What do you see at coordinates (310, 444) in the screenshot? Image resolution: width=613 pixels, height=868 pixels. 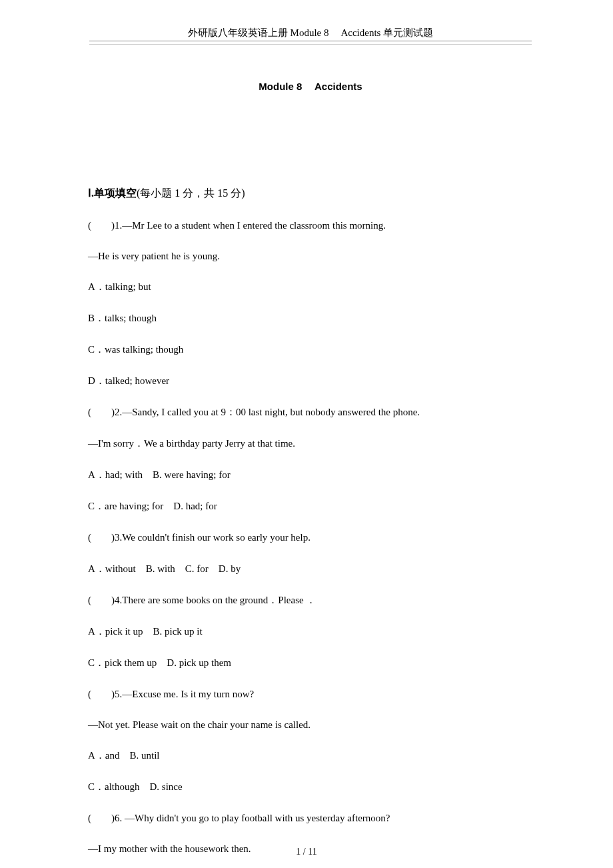 I see `question-2-line2: —I'm sorry．We a birthday party Jerry at …` at bounding box center [310, 444].